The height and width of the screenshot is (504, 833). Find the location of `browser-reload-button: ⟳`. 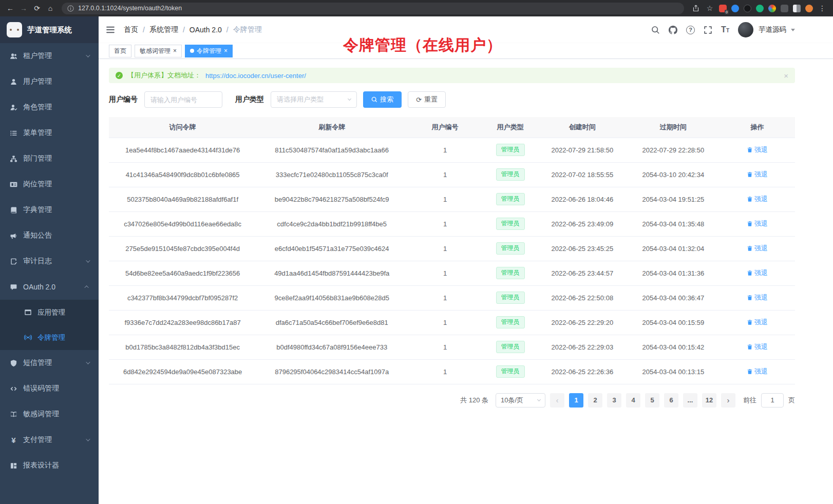

browser-reload-button: ⟳ is located at coordinates (37, 8).